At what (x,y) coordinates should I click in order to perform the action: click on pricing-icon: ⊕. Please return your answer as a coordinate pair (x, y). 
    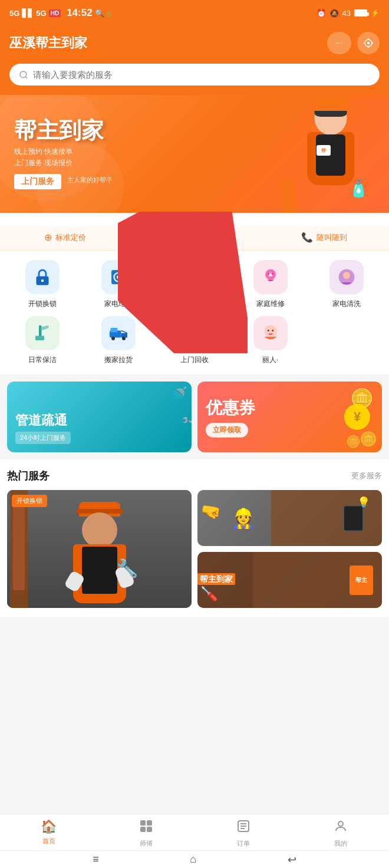
    Looking at the image, I should click on (48, 237).